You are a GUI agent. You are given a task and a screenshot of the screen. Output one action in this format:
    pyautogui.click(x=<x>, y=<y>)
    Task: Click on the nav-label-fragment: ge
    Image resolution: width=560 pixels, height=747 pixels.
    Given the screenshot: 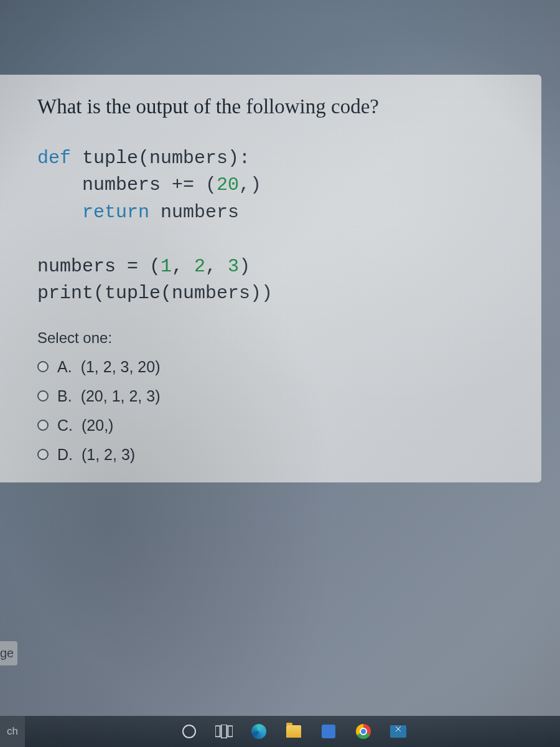 What is the action you would take?
    pyautogui.click(x=7, y=653)
    